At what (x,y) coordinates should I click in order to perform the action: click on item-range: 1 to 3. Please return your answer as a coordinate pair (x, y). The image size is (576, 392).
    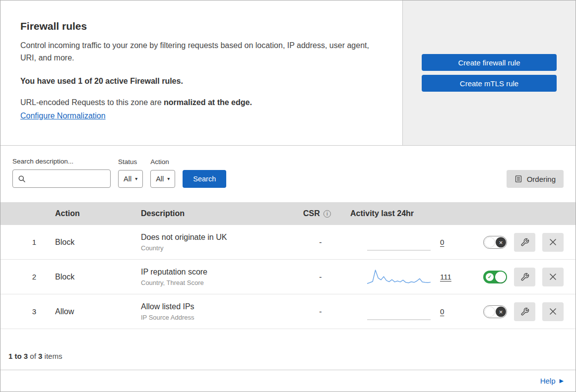
    Looking at the image, I should click on (18, 356).